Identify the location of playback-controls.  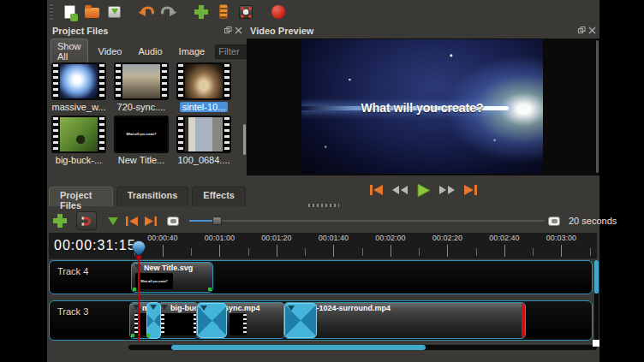
(423, 190).